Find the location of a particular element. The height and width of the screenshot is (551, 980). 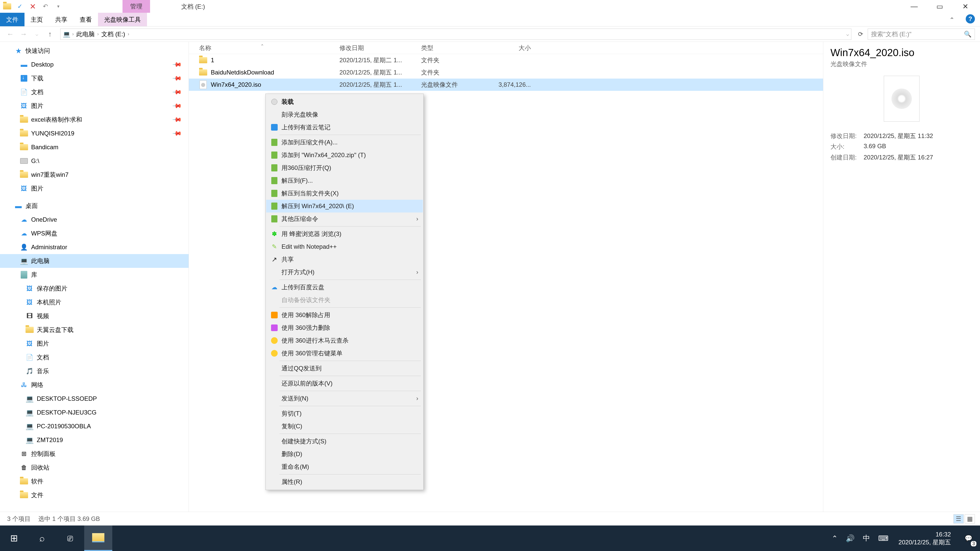

maximize-button: ▭ is located at coordinates (940, 6).